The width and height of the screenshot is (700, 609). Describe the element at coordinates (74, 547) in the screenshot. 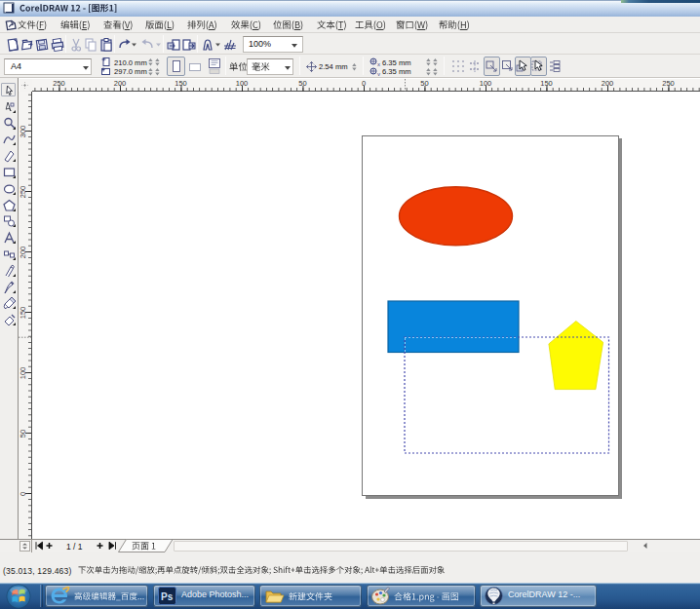

I see `svg-text: 1 / 1` at that location.